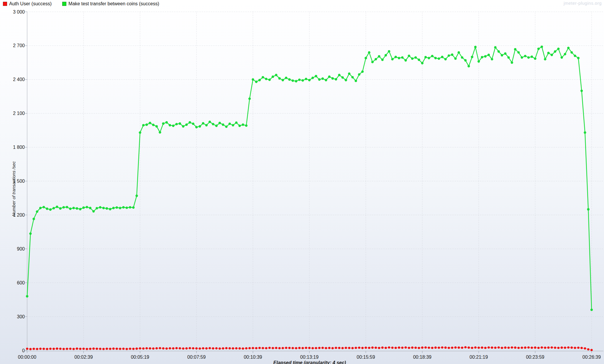  What do you see at coordinates (5, 4) in the screenshot?
I see `legend-swatch-red-icon` at bounding box center [5, 4].